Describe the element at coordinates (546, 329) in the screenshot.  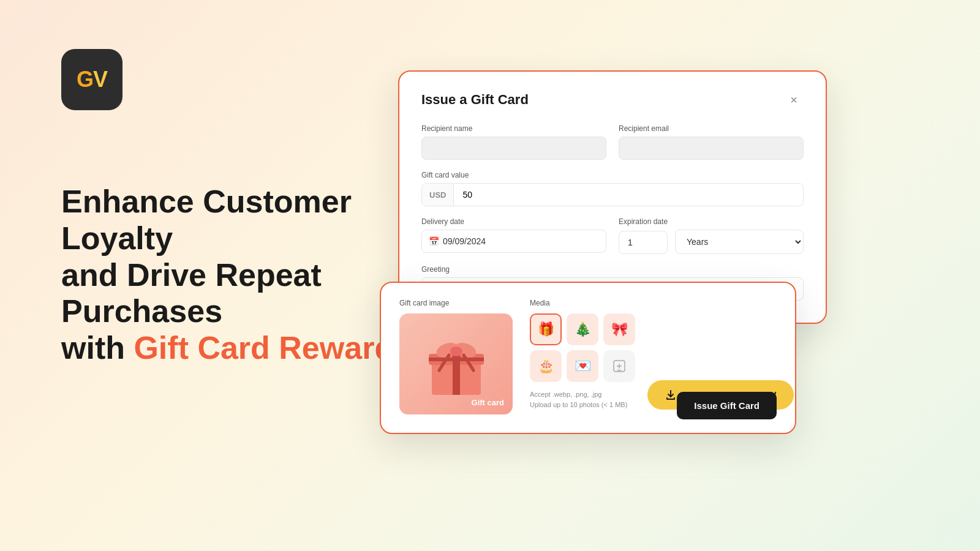
I see `media-item-gift: 🎁` at that location.